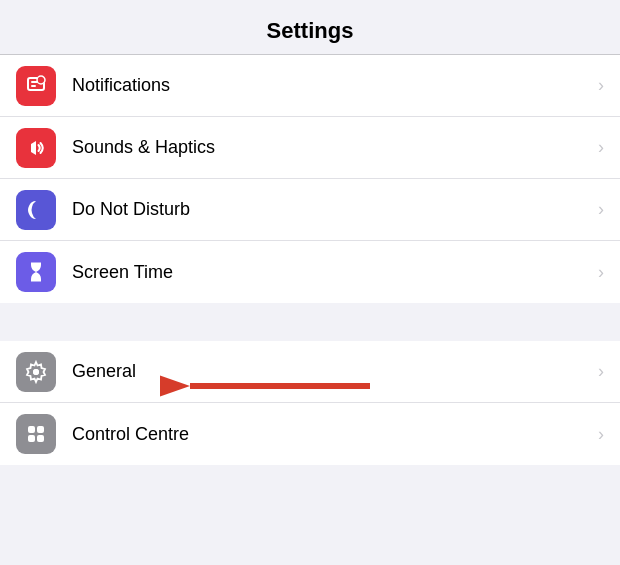 The image size is (620, 565). What do you see at coordinates (36, 434) in the screenshot?
I see `controlcentre-icon` at bounding box center [36, 434].